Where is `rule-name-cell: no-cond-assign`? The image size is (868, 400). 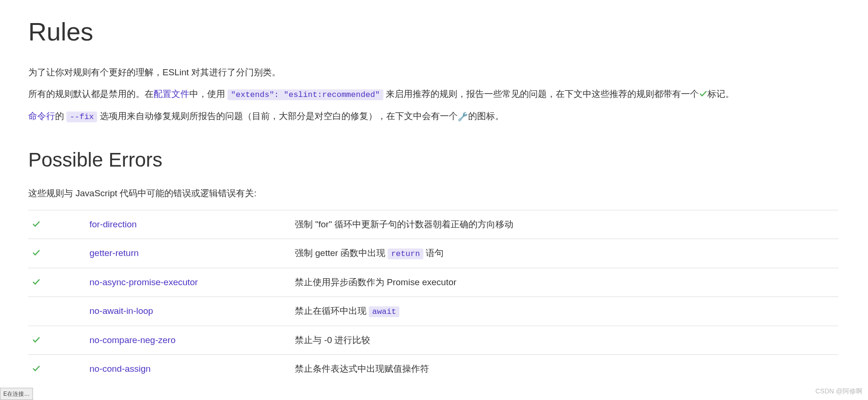
rule-name-cell: no-cond-assign is located at coordinates (188, 369).